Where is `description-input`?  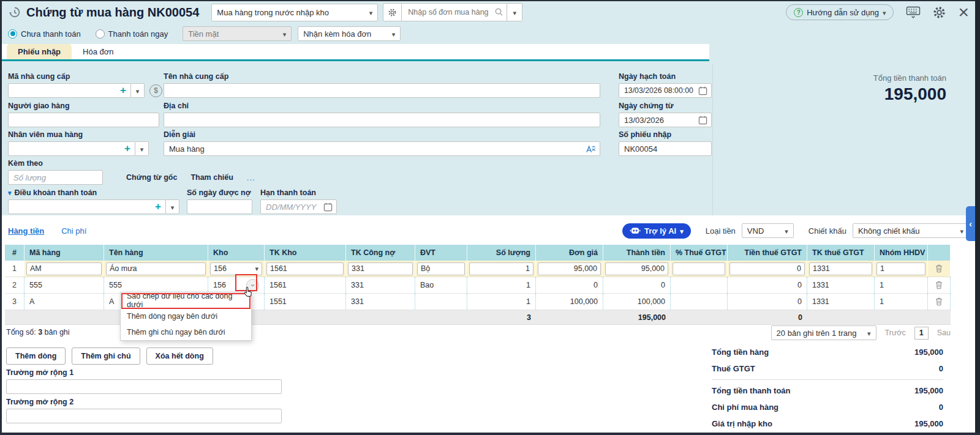 description-input is located at coordinates (382, 149).